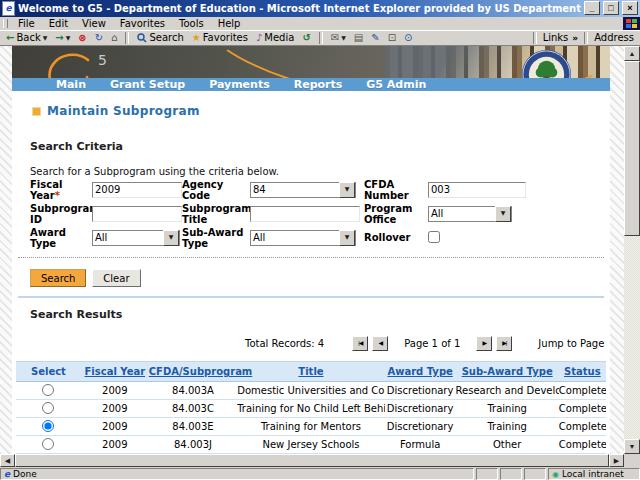 This screenshot has width=640, height=480. I want to click on history-button: ↺, so click(306, 38).